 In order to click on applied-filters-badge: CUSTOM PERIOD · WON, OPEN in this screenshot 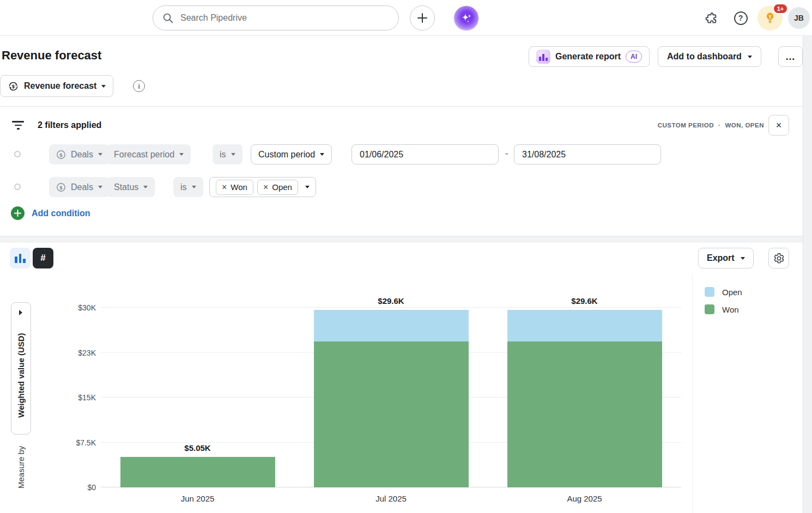, I will do `click(711, 125)`.